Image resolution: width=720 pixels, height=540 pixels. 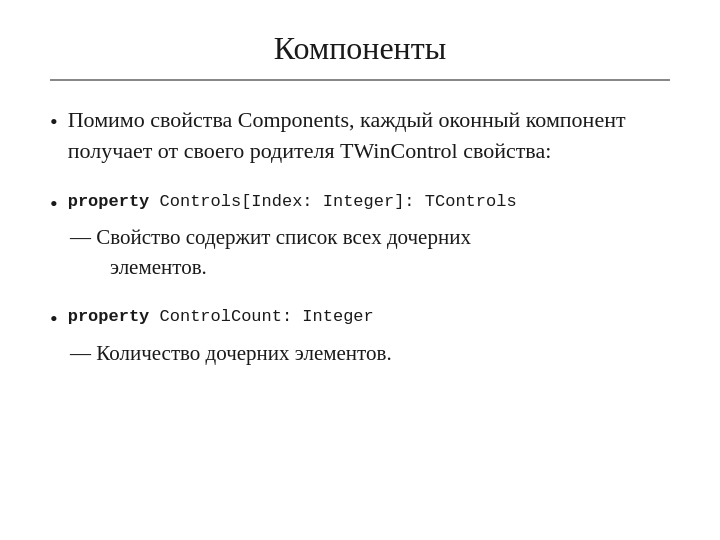 What do you see at coordinates (360, 318) in the screenshot?
I see `bullet-row-3: • property ControlCount: Integer` at bounding box center [360, 318].